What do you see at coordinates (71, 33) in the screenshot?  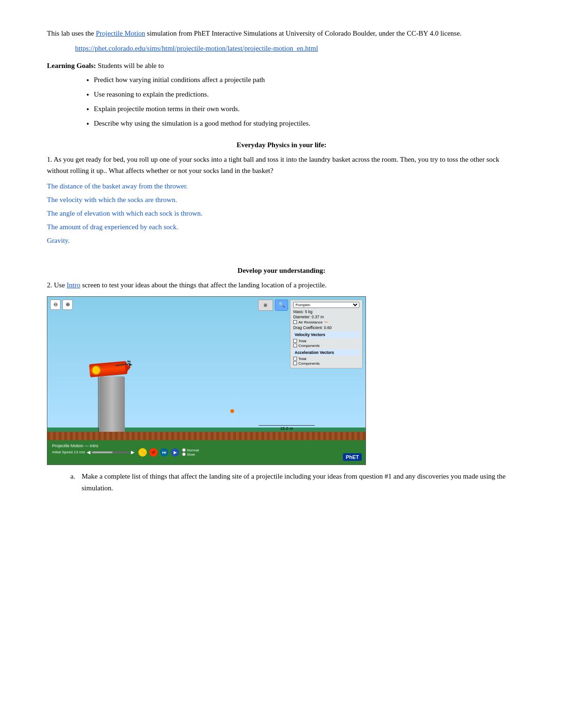 I see `intro-text-before: This lab uses the` at bounding box center [71, 33].